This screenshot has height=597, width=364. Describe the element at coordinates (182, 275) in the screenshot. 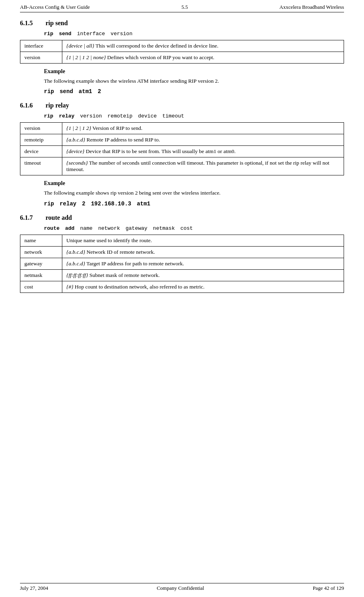

I see `table-row: netmask{ff:ff:ff:ff} Subnet mask of remo…` at that location.